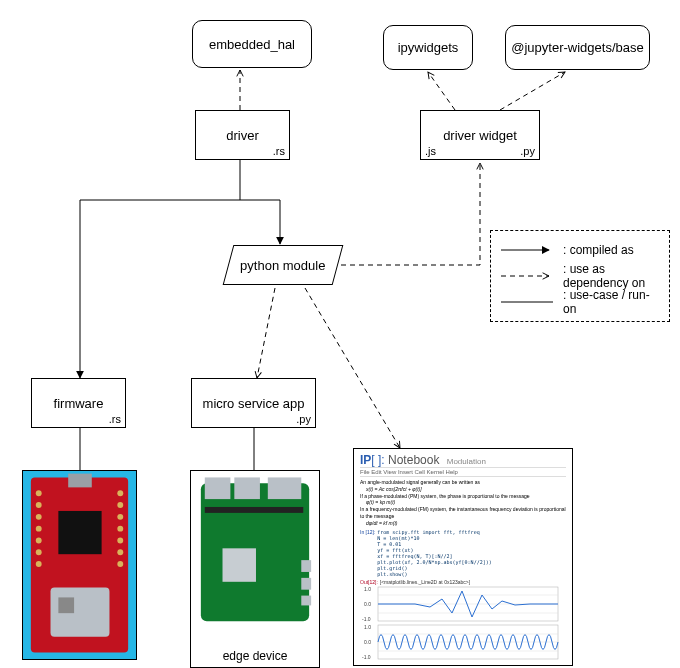 The height and width of the screenshot is (668, 680). I want to click on nb-title-bracket: [ ]:, so click(378, 460).